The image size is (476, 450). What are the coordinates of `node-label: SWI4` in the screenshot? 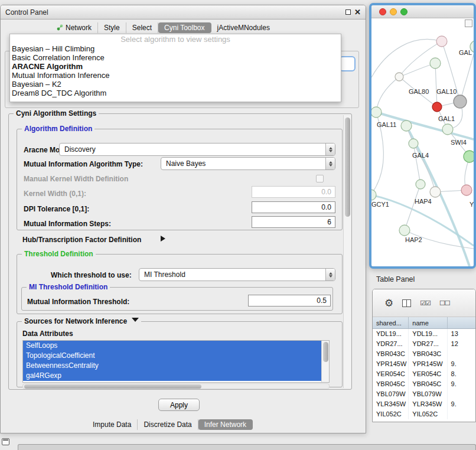 It's located at (458, 142).